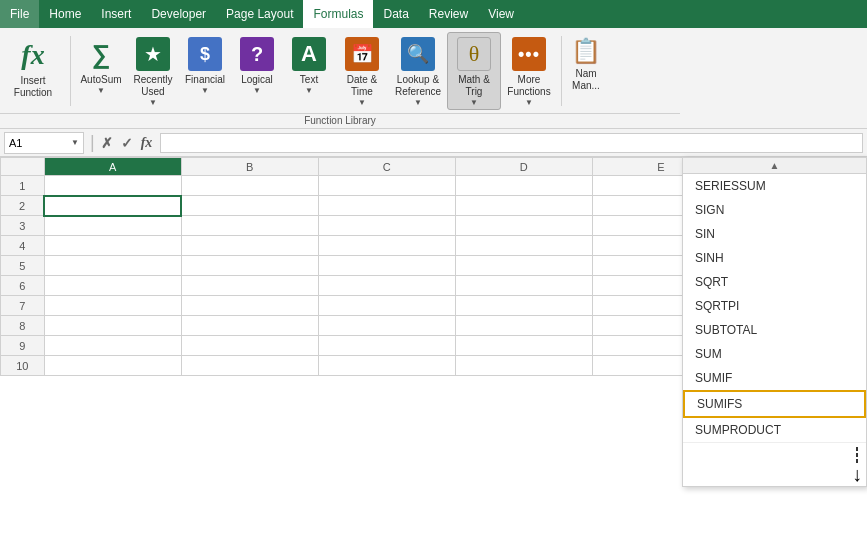  What do you see at coordinates (524, 366) in the screenshot?
I see `cell-D10` at bounding box center [524, 366].